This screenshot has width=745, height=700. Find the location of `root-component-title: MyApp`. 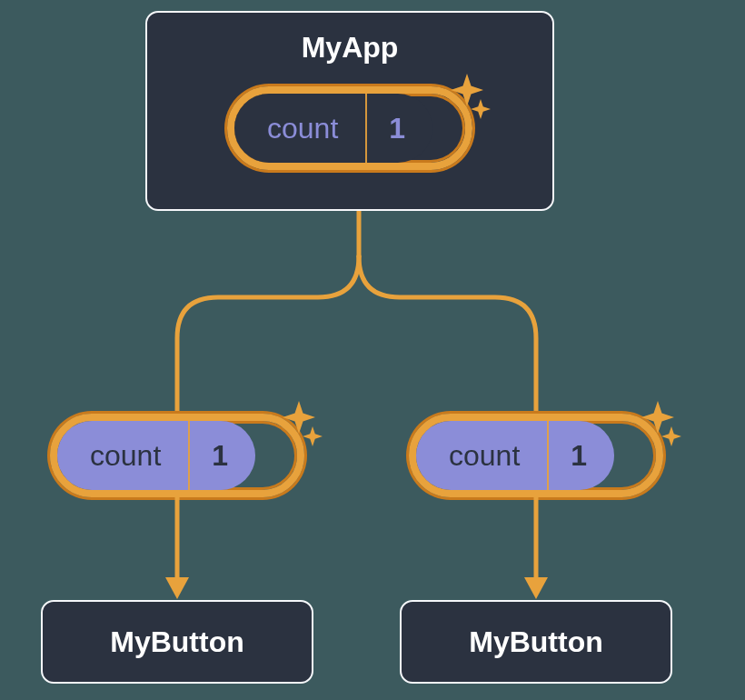

root-component-title: MyApp is located at coordinates (351, 47).